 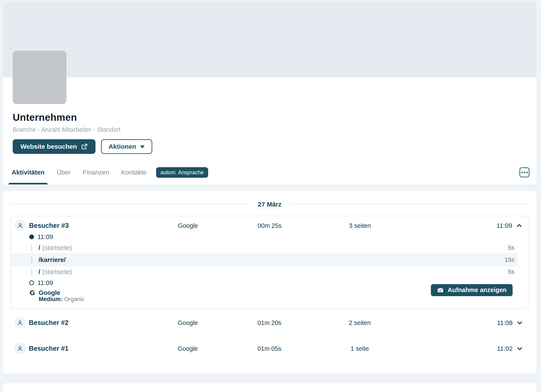 What do you see at coordinates (83, 323) in the screenshot?
I see `visitor-name-cell: Besucher #2` at bounding box center [83, 323].